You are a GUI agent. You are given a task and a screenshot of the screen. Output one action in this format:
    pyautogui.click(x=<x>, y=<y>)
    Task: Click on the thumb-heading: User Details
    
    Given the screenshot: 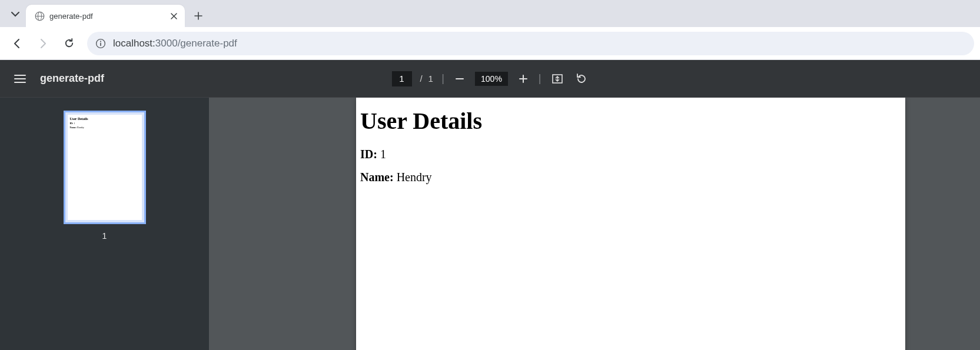 What is the action you would take?
    pyautogui.click(x=105, y=119)
    